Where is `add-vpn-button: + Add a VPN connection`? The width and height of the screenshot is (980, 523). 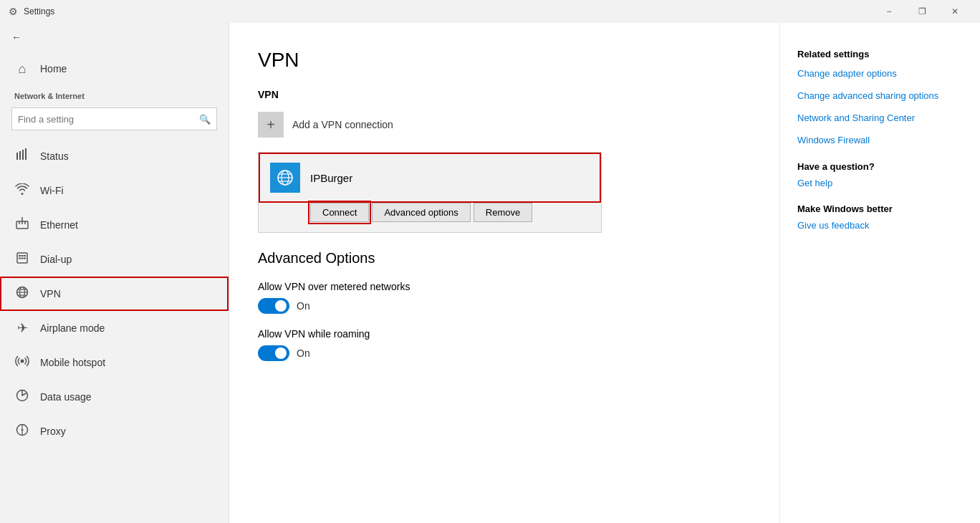 add-vpn-button: + Add a VPN connection is located at coordinates (504, 125).